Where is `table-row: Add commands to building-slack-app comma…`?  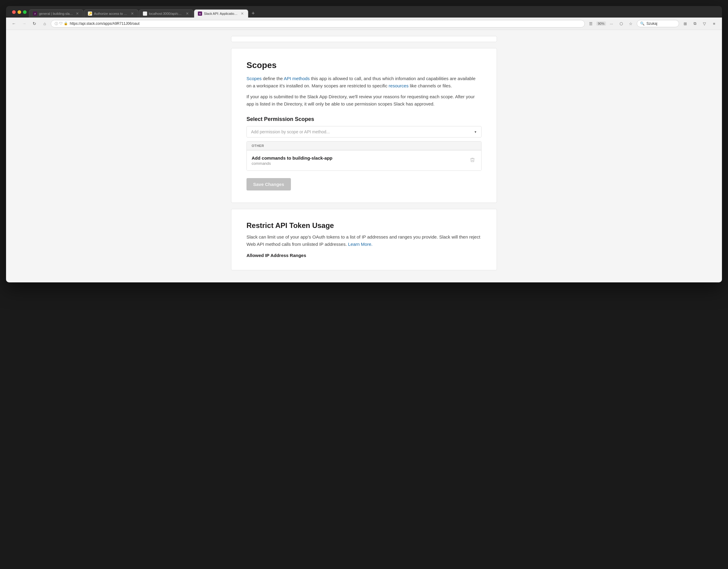
table-row: Add commands to building-slack-app comma… is located at coordinates (364, 160).